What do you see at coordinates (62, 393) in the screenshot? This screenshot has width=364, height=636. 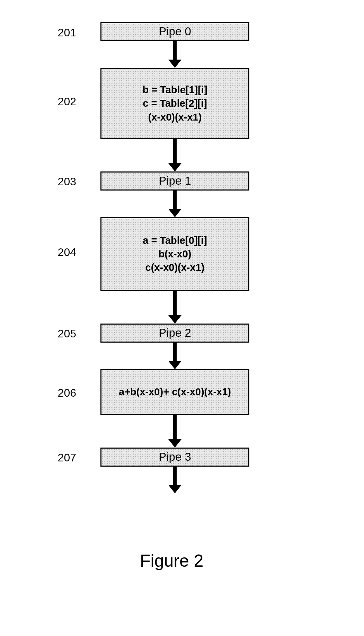 I see `label-206: 206` at bounding box center [62, 393].